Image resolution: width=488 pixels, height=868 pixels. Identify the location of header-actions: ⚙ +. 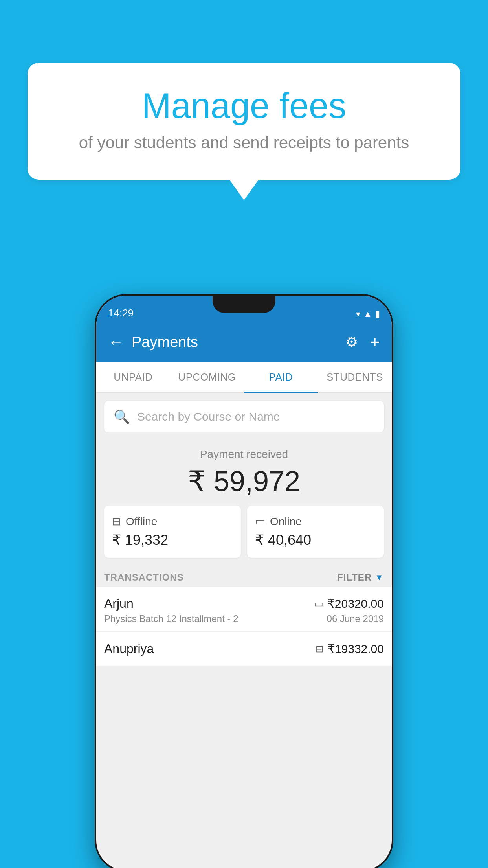
(363, 342).